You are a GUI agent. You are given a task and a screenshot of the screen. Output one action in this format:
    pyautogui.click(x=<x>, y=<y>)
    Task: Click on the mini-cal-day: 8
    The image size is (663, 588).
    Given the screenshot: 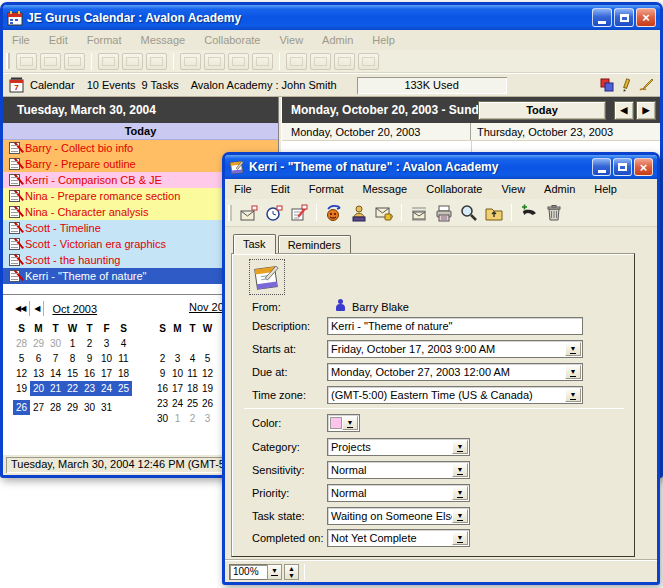 What is the action you would take?
    pyautogui.click(x=72, y=358)
    